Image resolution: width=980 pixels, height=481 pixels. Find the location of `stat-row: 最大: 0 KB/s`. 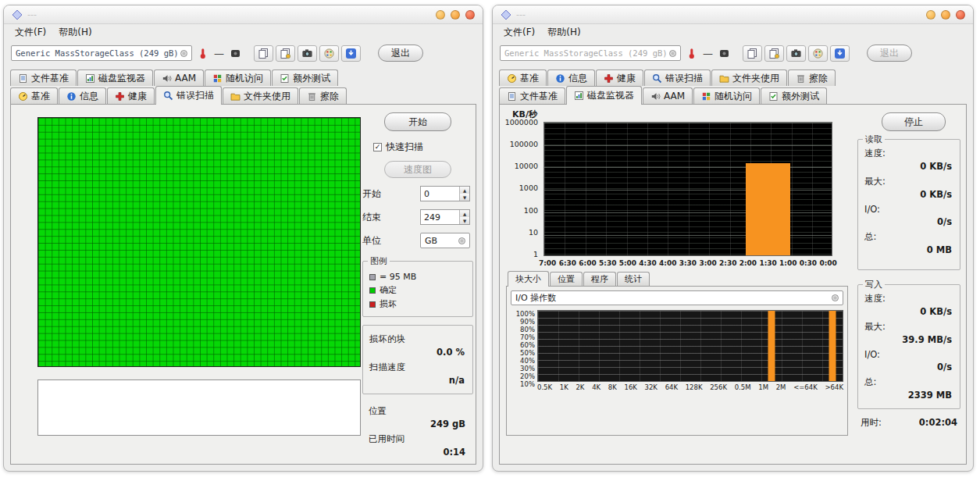

stat-row: 最大: 0 KB/s is located at coordinates (909, 187).